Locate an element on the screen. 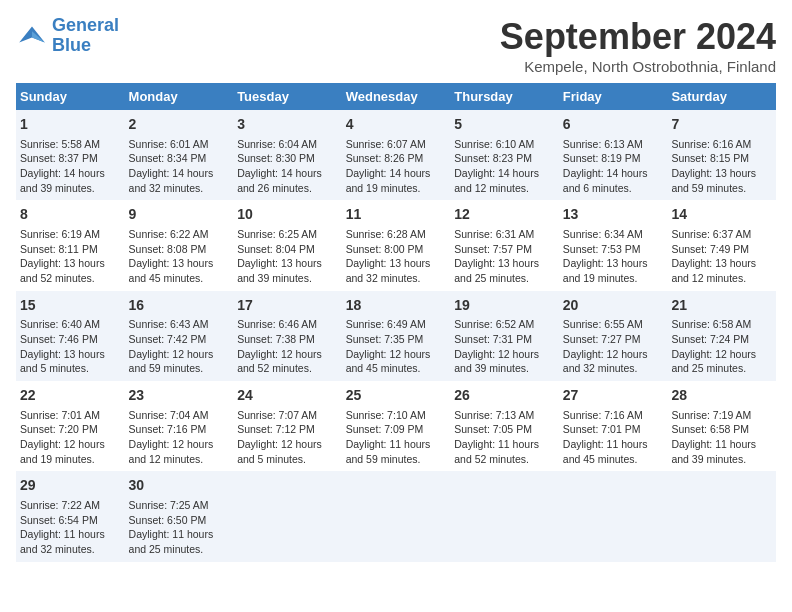 The image size is (792, 612). day-number: 18 is located at coordinates (396, 306).